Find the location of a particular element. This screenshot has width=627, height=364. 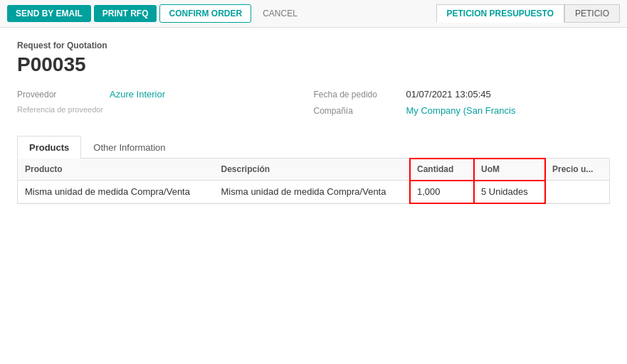

fields-right: Fecha de pedido 01/07/2021 13:05:45 Comp… is located at coordinates (463, 105).